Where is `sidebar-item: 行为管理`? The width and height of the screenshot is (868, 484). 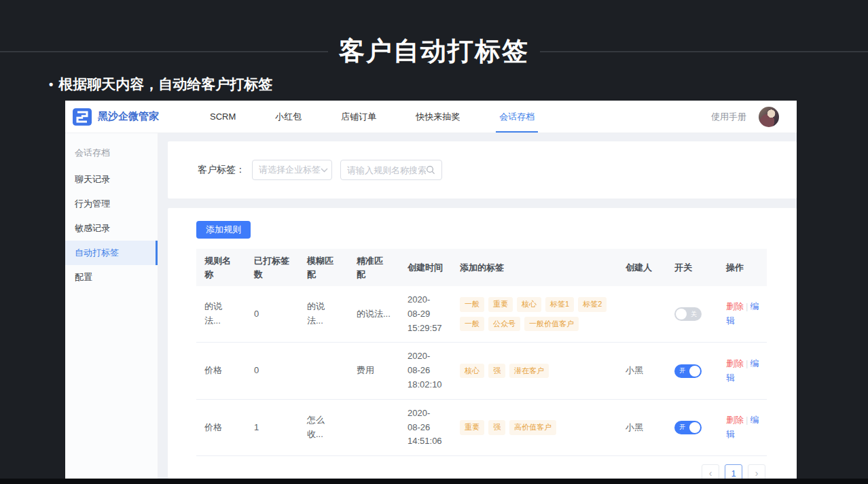 sidebar-item: 行为管理 is located at coordinates (111, 204).